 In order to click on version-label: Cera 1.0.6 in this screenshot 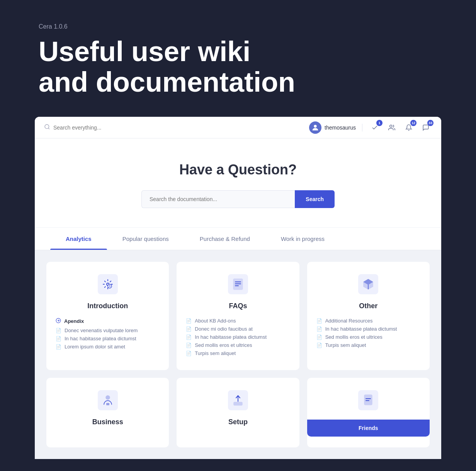, I will do `click(238, 27)`.